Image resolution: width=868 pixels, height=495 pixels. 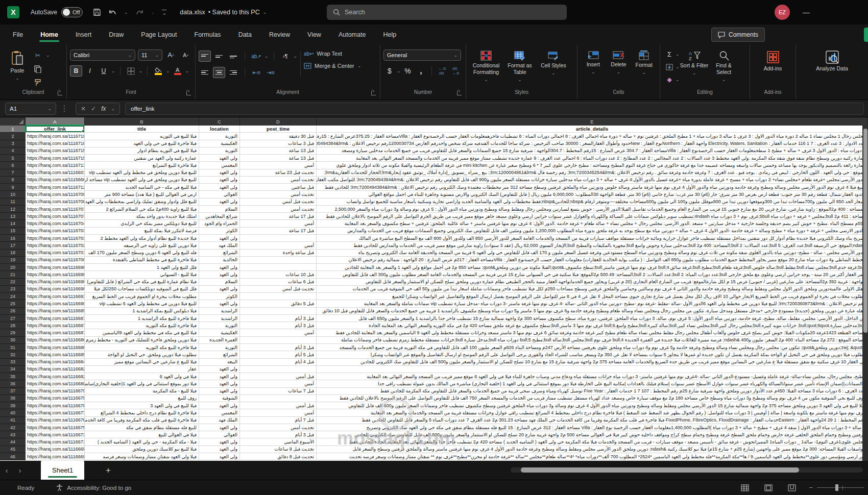 What do you see at coordinates (220, 224) in the screenshot?
I see `cell-C14: الحمراء وام الجود` at bounding box center [220, 224].